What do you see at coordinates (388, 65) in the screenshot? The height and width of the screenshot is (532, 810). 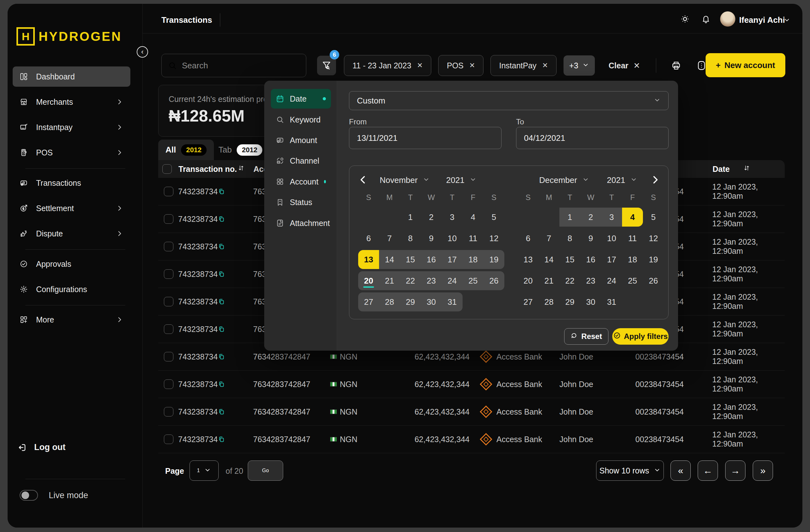 I see `filter-chip: 11 - 23 Jan 2023✕` at bounding box center [388, 65].